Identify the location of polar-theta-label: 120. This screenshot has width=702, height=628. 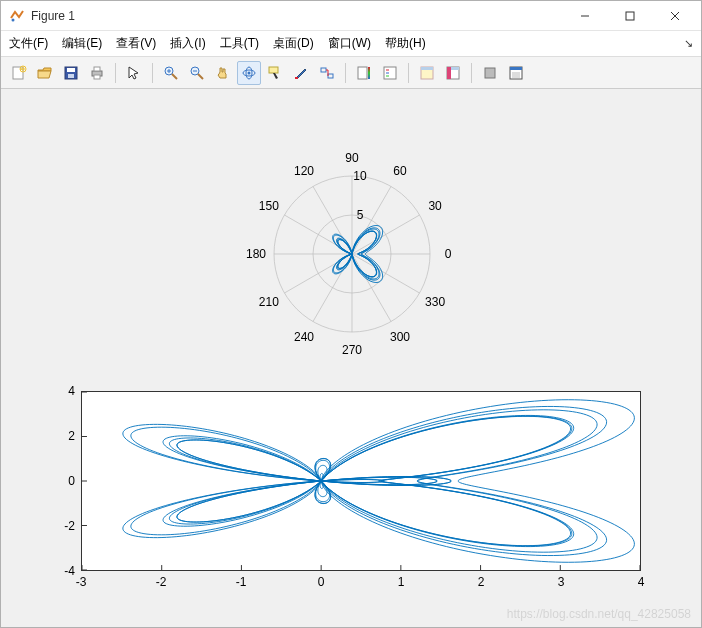
(304, 171).